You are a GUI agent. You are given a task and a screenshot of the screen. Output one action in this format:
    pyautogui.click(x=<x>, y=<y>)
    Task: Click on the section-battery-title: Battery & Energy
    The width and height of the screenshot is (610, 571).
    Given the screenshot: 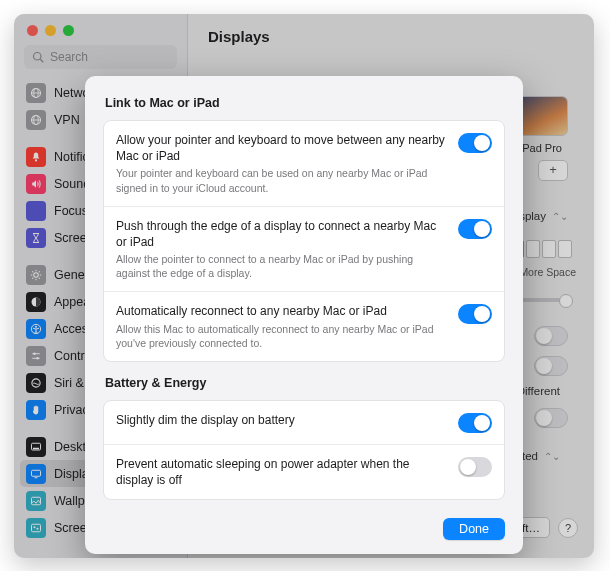 What is the action you would take?
    pyautogui.click(x=305, y=383)
    